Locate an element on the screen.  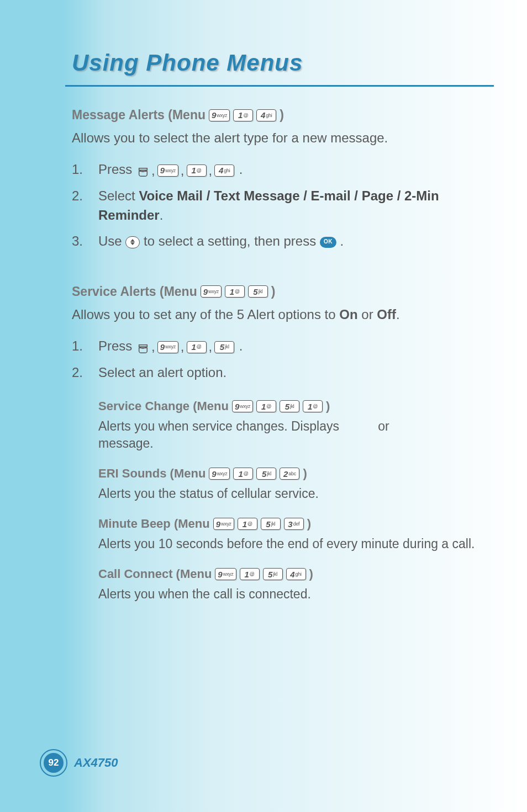
chapter-title: Using Phone Menus is located at coordinates (283, 63).